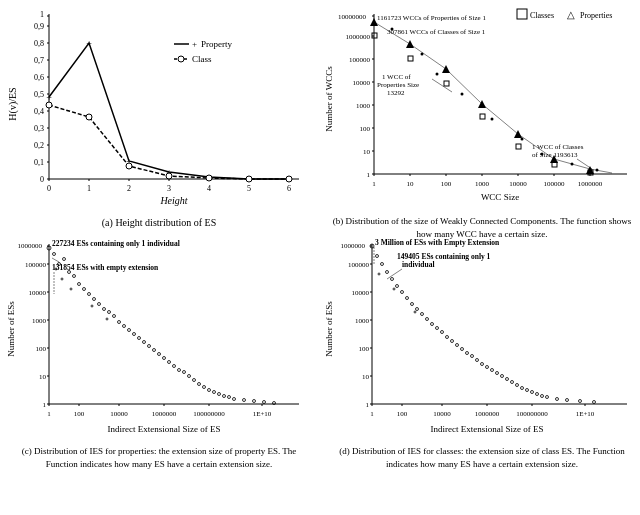  I want to click on svg-text: 1E+10, so click(586, 414).